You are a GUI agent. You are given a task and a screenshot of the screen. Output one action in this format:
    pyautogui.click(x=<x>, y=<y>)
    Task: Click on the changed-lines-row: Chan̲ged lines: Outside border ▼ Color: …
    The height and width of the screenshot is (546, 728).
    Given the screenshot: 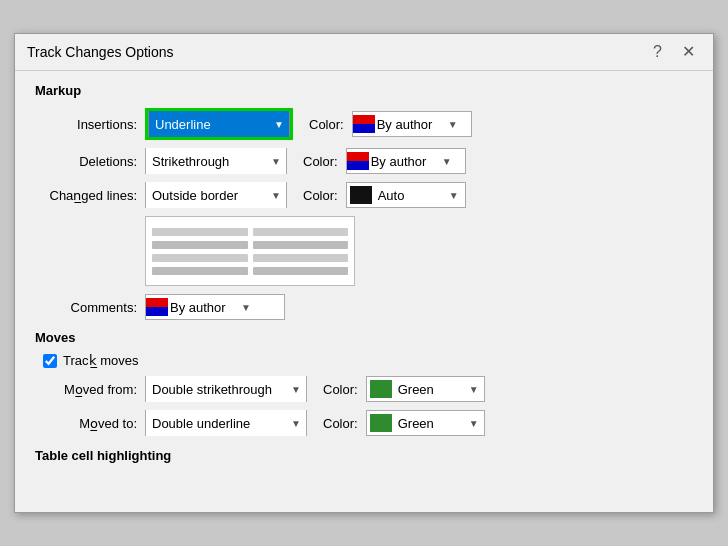 What is the action you would take?
    pyautogui.click(x=364, y=195)
    